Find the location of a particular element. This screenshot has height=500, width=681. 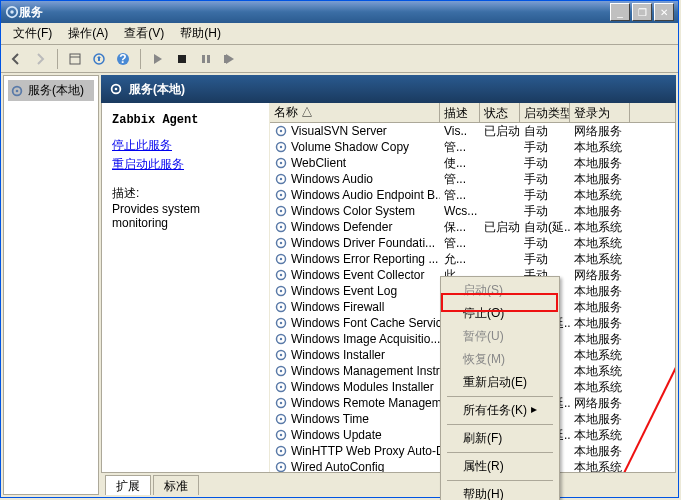

service-row: Windows Color SystemWcs...手动本地服务 is located at coordinates (472, 211).